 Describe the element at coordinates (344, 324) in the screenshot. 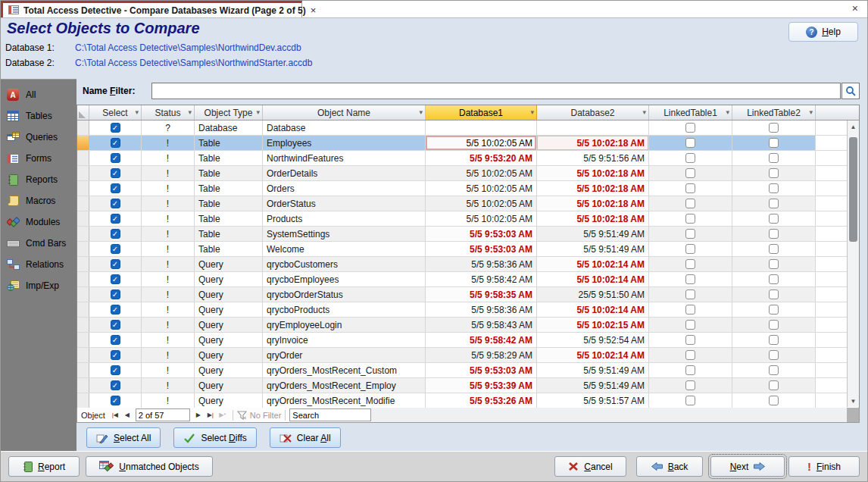

I see `object-name-cell: qryEmployeeLogin` at that location.